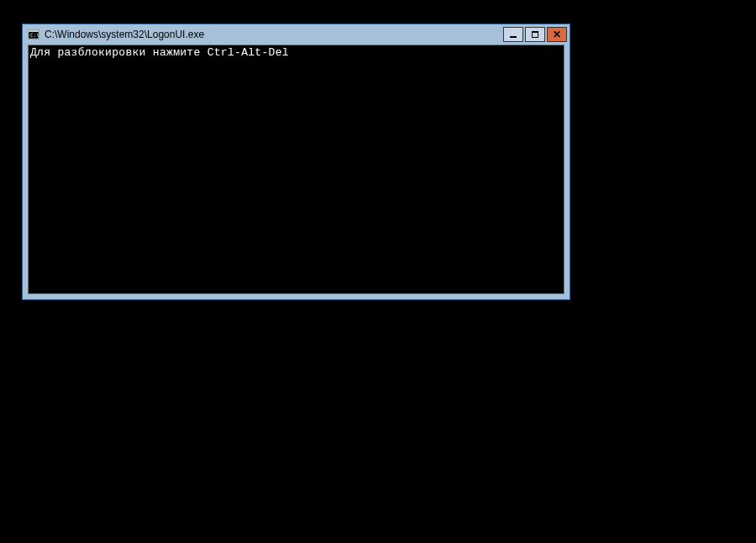 The width and height of the screenshot is (756, 543). I want to click on close-icon: ✕, so click(557, 34).